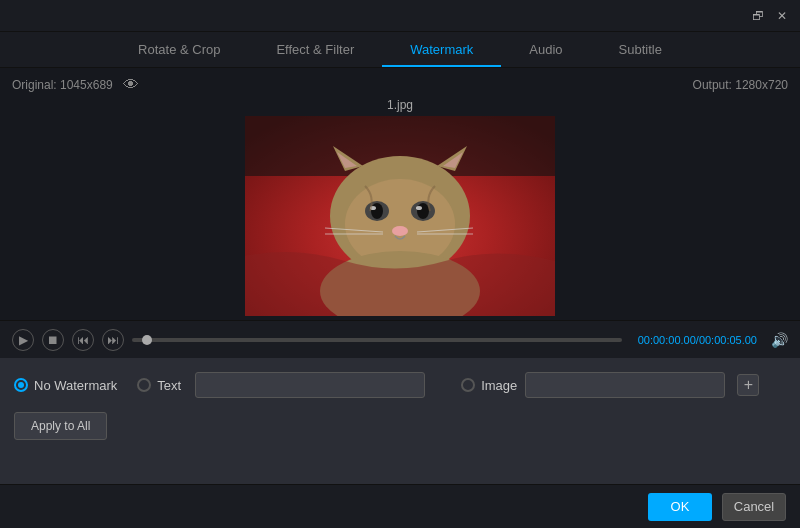  I want to click on apply-to-all-button: Apply to All, so click(60, 426).